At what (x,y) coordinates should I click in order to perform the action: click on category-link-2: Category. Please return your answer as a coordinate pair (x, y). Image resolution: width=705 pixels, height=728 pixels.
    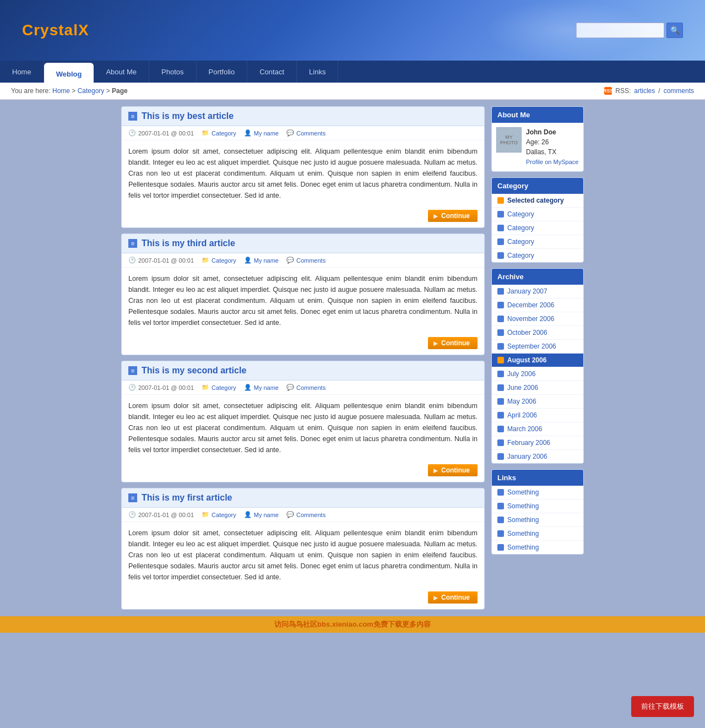
    Looking at the image, I should click on (521, 228).